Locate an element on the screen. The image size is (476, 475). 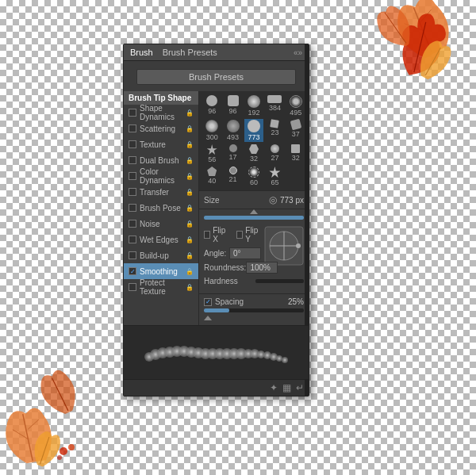
size-control-row: Size ◎ 773 px is located at coordinates (254, 200).